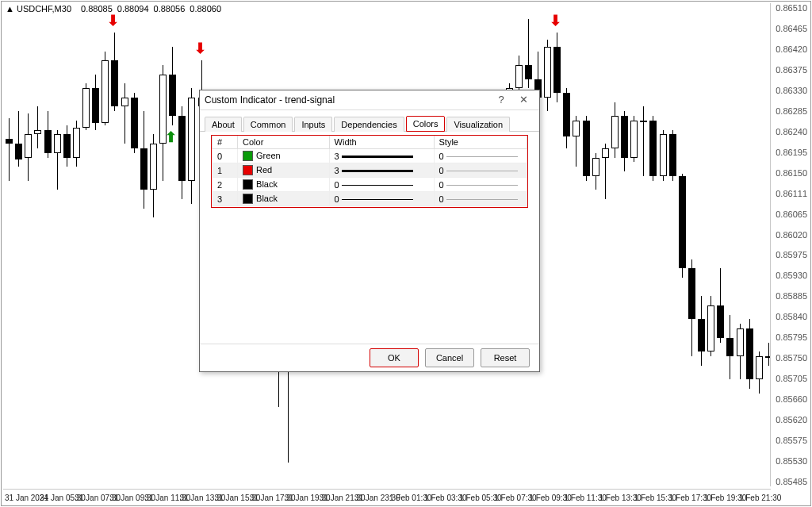 Image resolution: width=812 pixels, height=507 pixels. What do you see at coordinates (225, 143) in the screenshot?
I see `col-idx: #` at bounding box center [225, 143].